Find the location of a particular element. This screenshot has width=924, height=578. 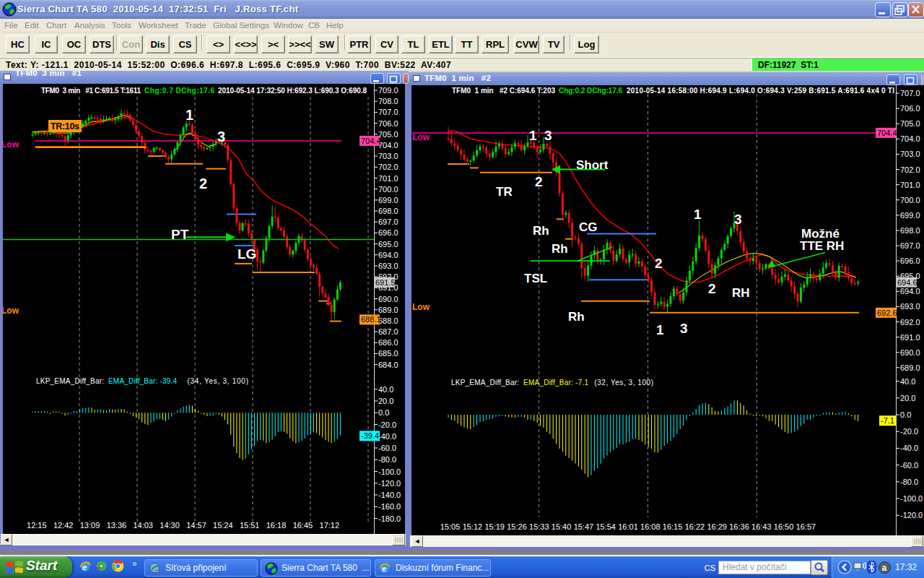

svg-text: 15:26 is located at coordinates (517, 527).